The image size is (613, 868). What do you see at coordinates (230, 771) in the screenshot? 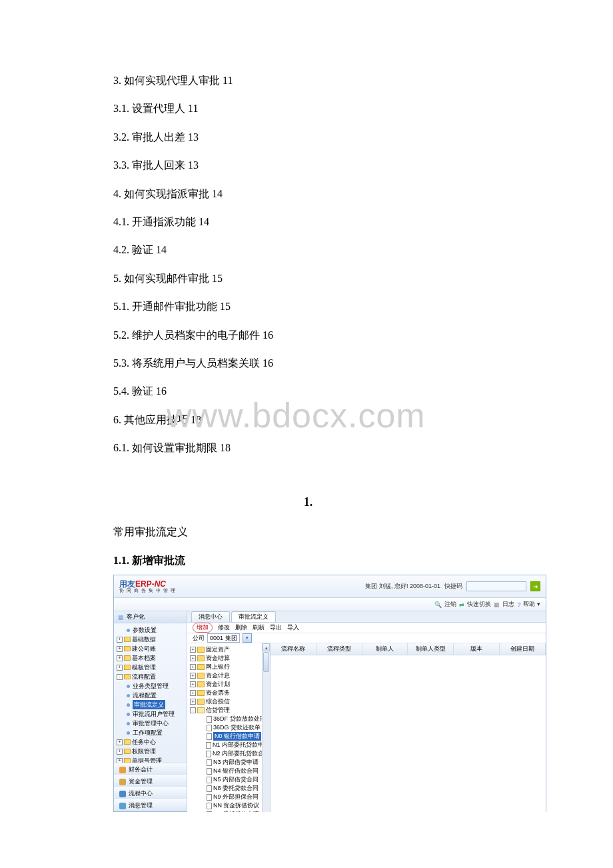
I see `biz-tree-item: N4 银行借款合同` at bounding box center [230, 771].